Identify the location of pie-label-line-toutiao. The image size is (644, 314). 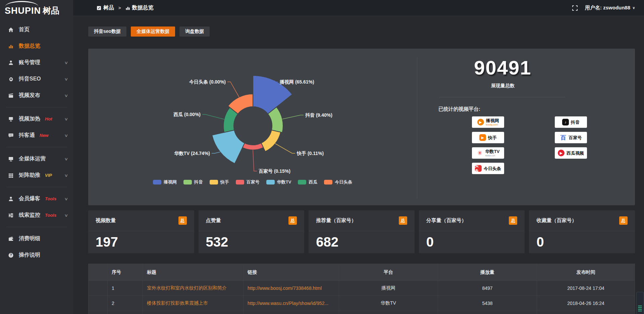
(233, 89).